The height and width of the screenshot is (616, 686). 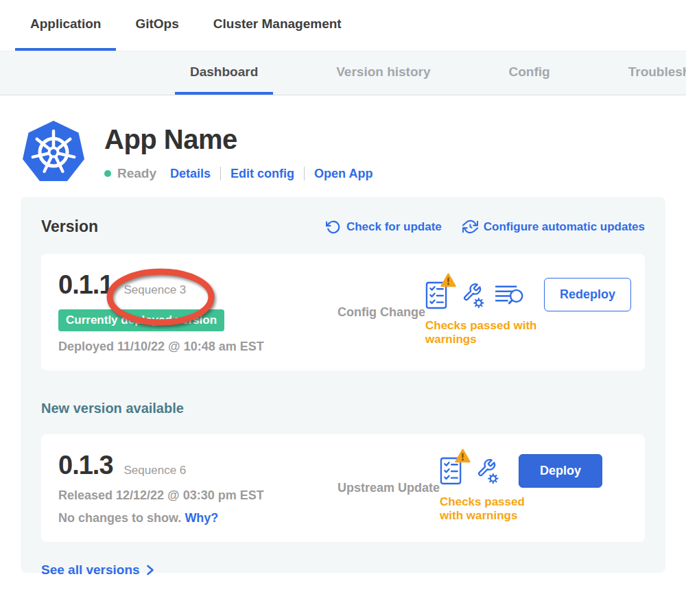 What do you see at coordinates (150, 570) in the screenshot?
I see `chevron-right-icon` at bounding box center [150, 570].